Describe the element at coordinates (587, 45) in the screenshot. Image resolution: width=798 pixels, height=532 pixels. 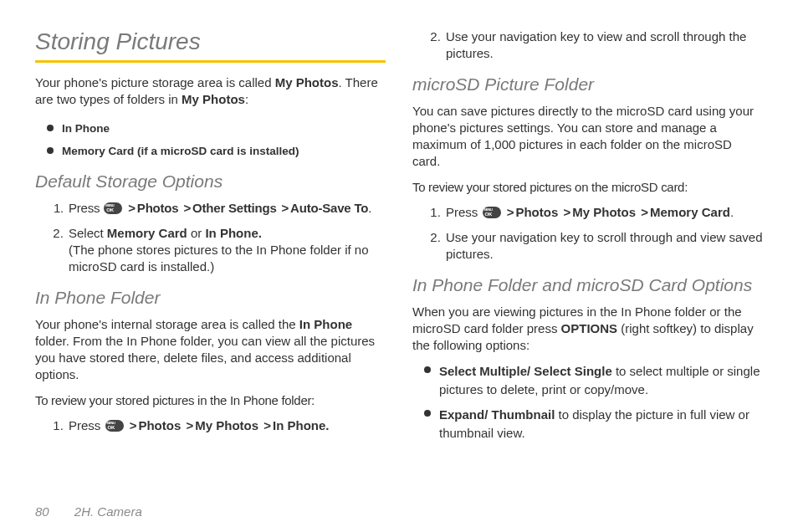
I see `continued-steps: Use your navigation key to view and scro…` at that location.